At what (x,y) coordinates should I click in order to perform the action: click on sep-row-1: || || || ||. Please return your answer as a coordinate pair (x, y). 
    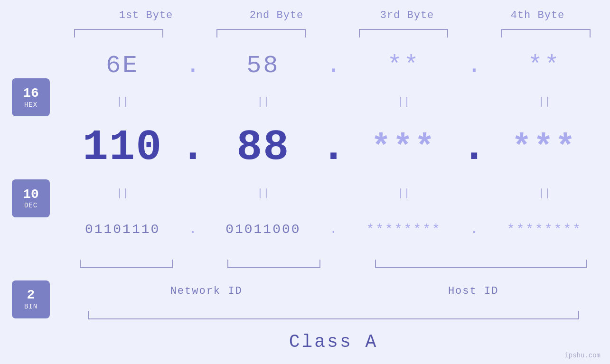
    Looking at the image, I should click on (333, 102).